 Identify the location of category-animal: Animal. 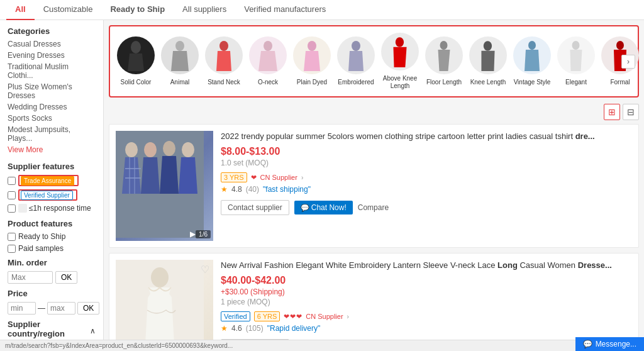
(180, 62).